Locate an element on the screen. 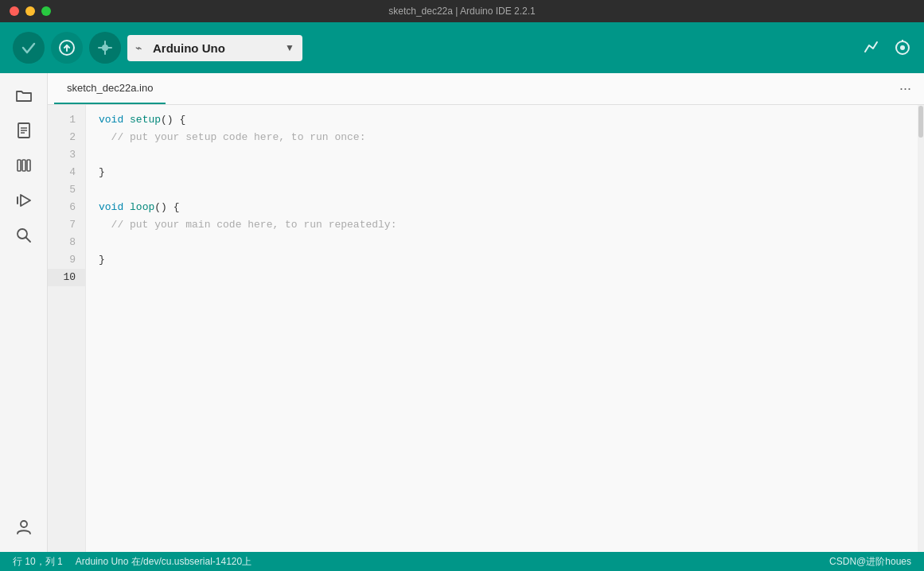 The height and width of the screenshot is (571, 924). line-num-6: 6 is located at coordinates (67, 208).